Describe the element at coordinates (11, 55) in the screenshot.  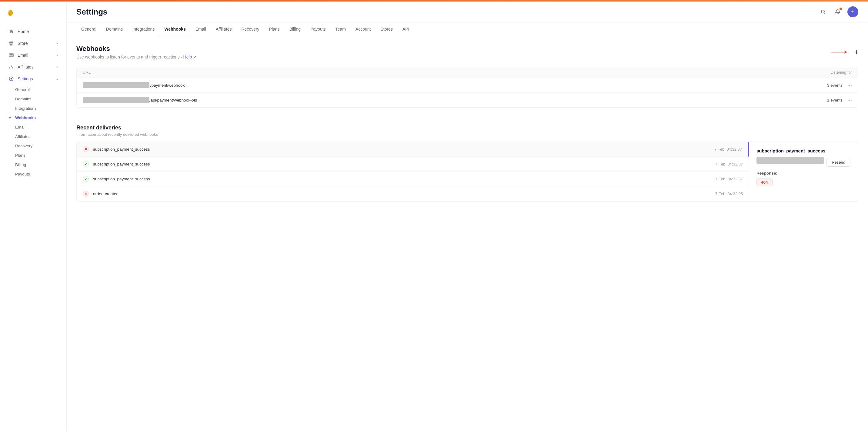
I see `email-icon` at that location.